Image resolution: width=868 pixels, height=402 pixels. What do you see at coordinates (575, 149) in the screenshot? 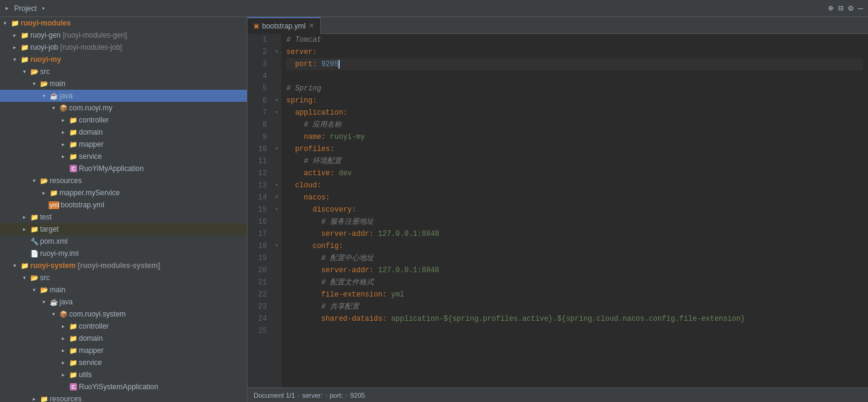
I see `code-line-10: profiles:` at bounding box center [575, 149].